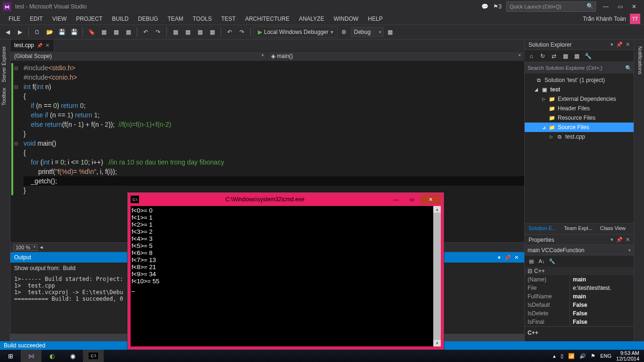 This screenshot has width=644, height=362. What do you see at coordinates (620, 7) in the screenshot?
I see `maximize-button: ▭` at bounding box center [620, 7].